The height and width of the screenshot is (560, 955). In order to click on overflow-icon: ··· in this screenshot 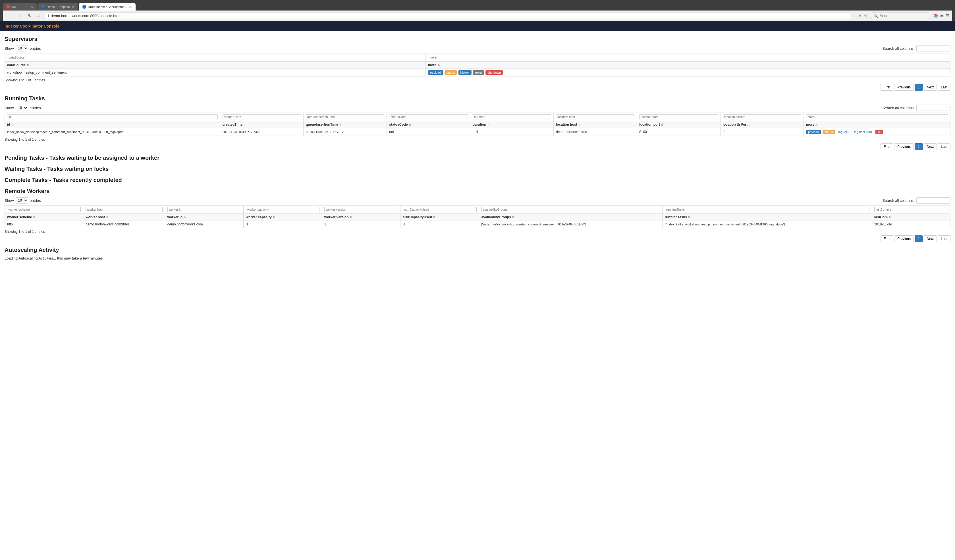, I will do `click(855, 16)`.